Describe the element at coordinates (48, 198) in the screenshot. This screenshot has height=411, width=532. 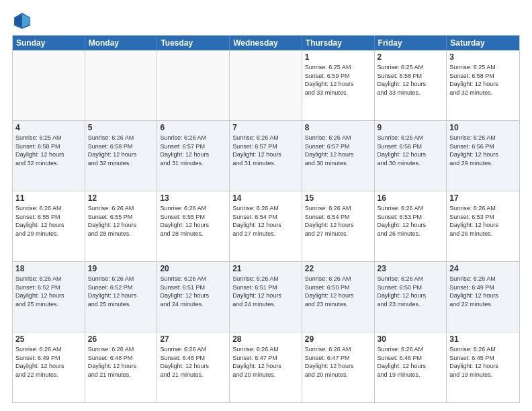
I see `day-number: 11` at that location.